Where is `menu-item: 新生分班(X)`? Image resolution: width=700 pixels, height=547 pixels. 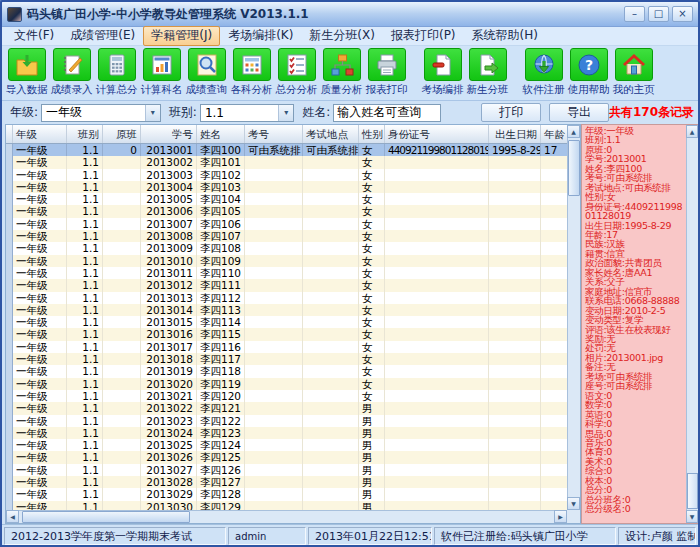
menu-item: 新生分班(X) is located at coordinates (342, 36).